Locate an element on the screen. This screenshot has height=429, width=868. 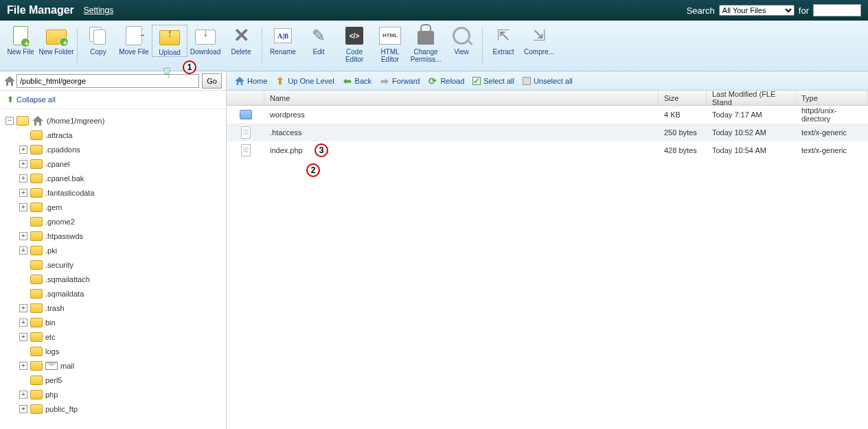
tree-item: +etc is located at coordinates (113, 336).